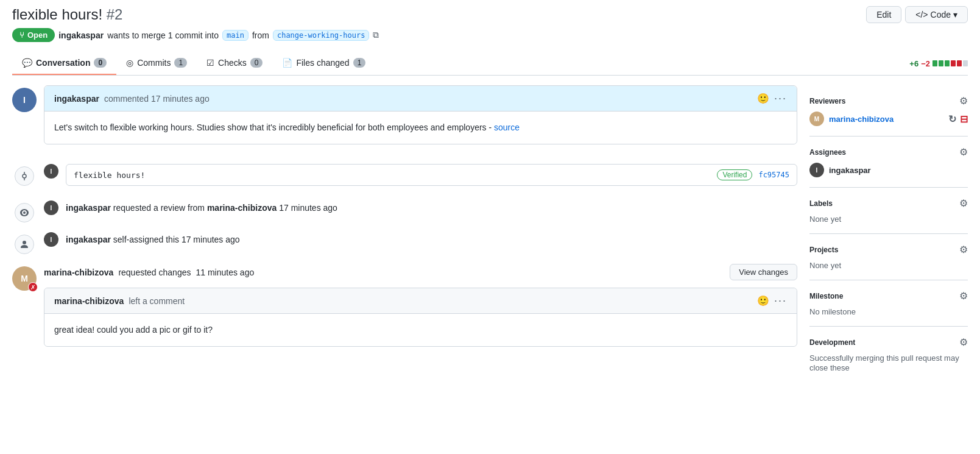 The image size is (980, 454). What do you see at coordinates (889, 250) in the screenshot?
I see `projects-header: Projects ⚙` at bounding box center [889, 250].